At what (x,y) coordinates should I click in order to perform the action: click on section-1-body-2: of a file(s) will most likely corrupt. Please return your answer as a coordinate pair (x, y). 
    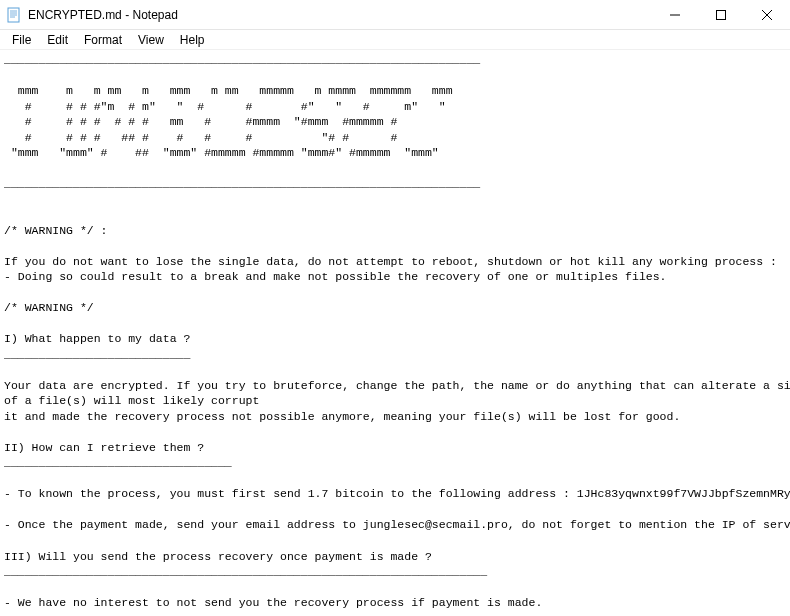
    Looking at the image, I should click on (132, 400).